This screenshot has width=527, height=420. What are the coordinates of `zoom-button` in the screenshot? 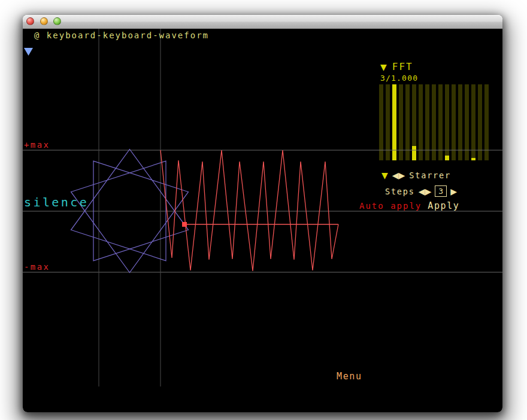 It's located at (57, 22).